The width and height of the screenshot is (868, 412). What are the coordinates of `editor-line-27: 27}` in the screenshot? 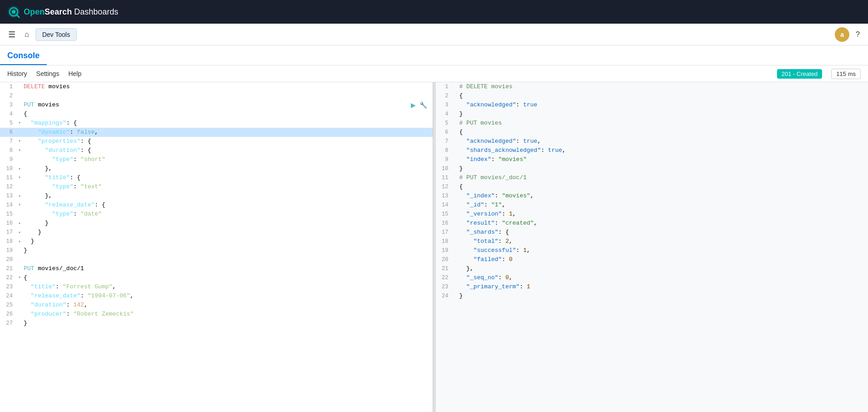 It's located at (217, 323).